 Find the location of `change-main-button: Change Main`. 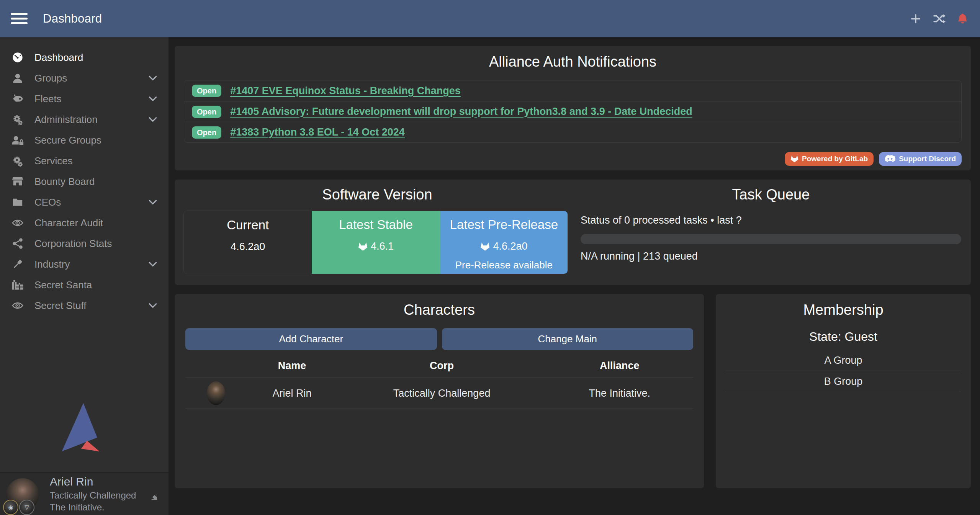

change-main-button: Change Main is located at coordinates (568, 339).